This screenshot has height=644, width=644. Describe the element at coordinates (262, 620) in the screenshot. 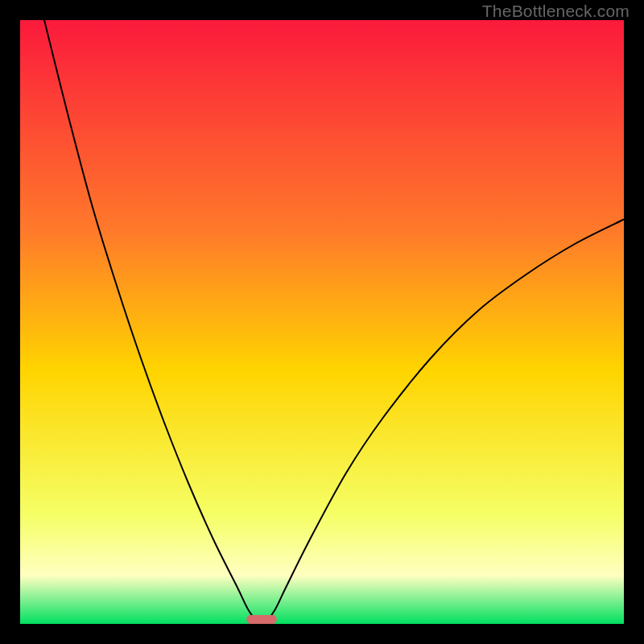

I see `optimal-zone-marker` at that location.